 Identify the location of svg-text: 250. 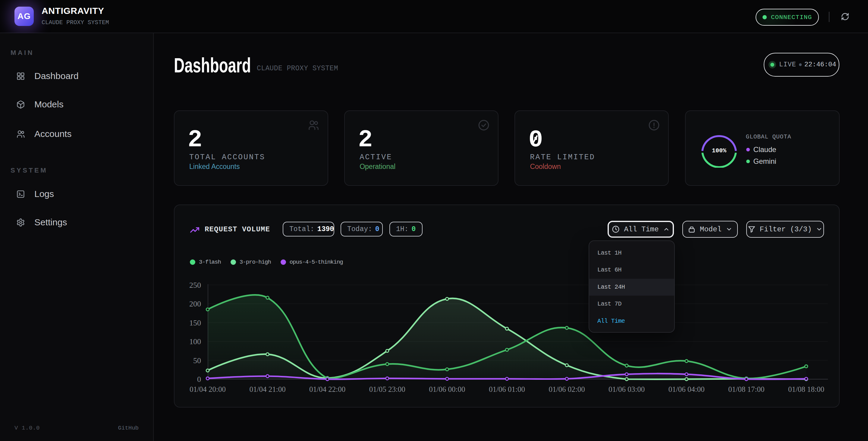
(195, 285).